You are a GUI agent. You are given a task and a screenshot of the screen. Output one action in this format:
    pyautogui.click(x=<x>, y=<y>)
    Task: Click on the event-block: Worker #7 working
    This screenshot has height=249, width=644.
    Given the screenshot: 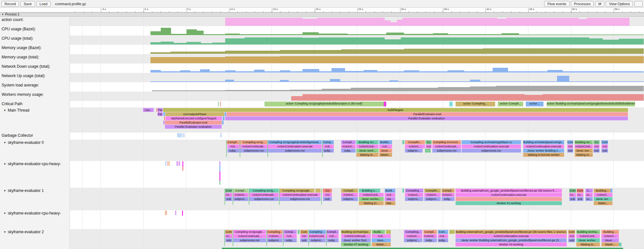 What is the action you would take?
    pyautogui.click(x=356, y=244)
    